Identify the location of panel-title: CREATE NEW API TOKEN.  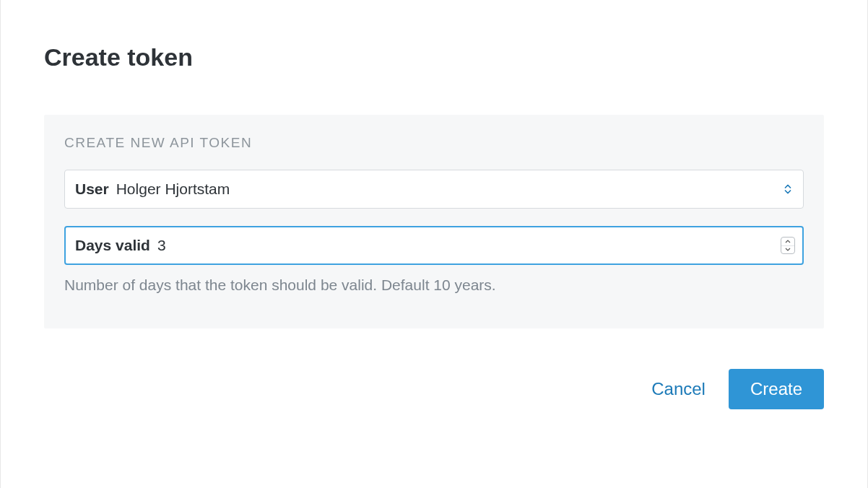
(434, 143).